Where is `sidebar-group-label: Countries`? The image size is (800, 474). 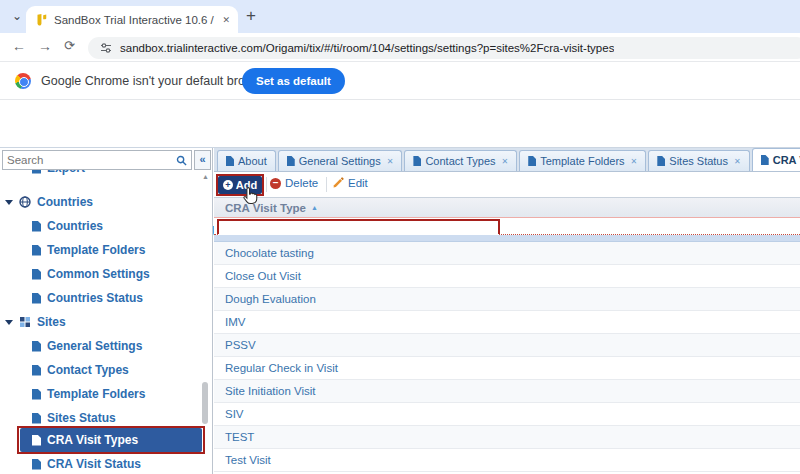
sidebar-group-label: Countries is located at coordinates (65, 202).